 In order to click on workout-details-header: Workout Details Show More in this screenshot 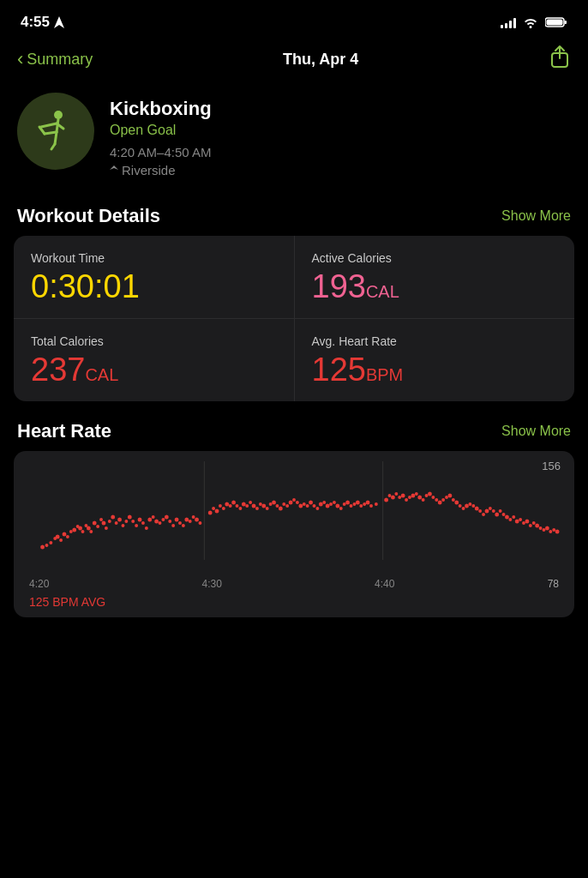, I will do `click(294, 215)`.